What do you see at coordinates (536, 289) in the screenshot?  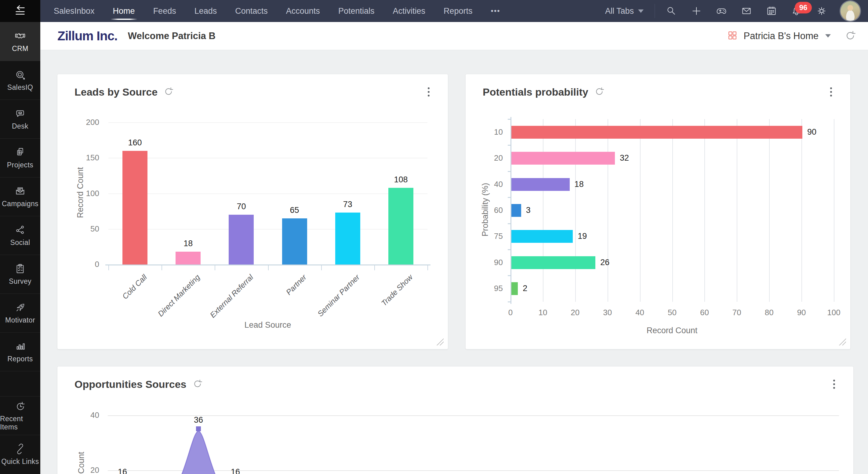 I see `bar-value-label: 2` at bounding box center [536, 289].